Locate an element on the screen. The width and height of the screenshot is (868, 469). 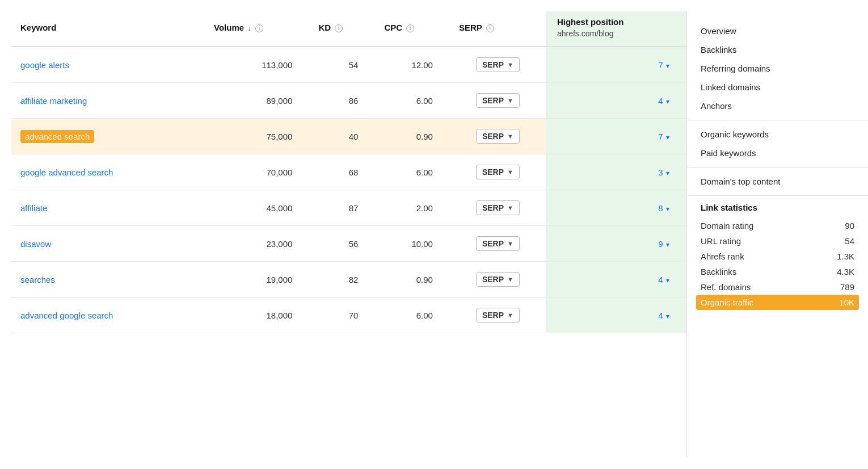
keyword-link: affiliate is located at coordinates (34, 208).